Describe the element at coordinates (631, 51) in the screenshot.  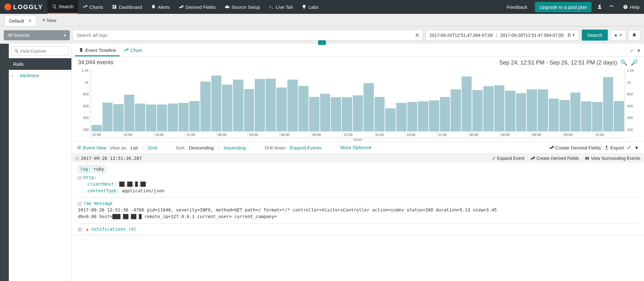
I see `expand-chart-icon: ⤢` at that location.